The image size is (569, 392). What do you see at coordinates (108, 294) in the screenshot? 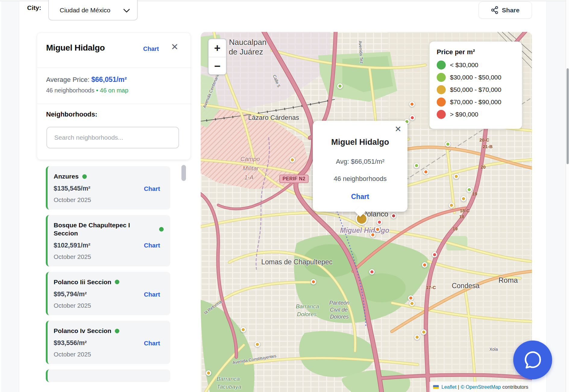
I see `list-item: Polanco Iii Seccion $95,794/m² Chart Oct…` at bounding box center [108, 294].